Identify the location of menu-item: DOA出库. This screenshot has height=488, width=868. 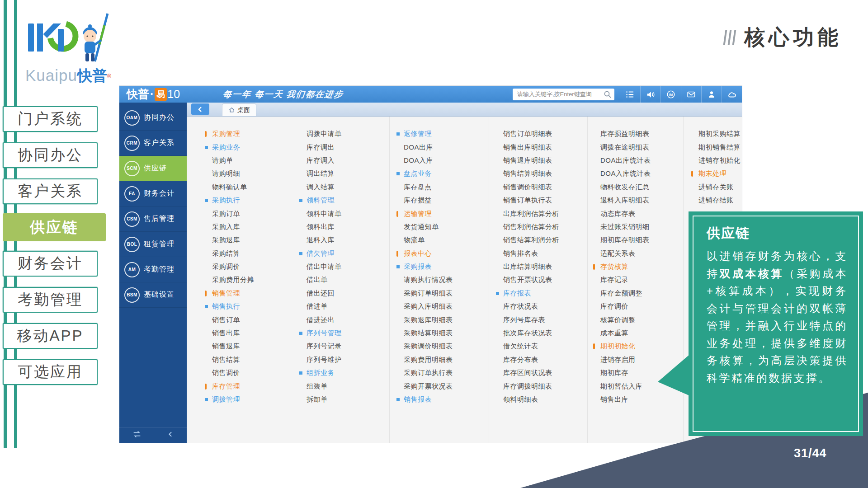
(443, 147).